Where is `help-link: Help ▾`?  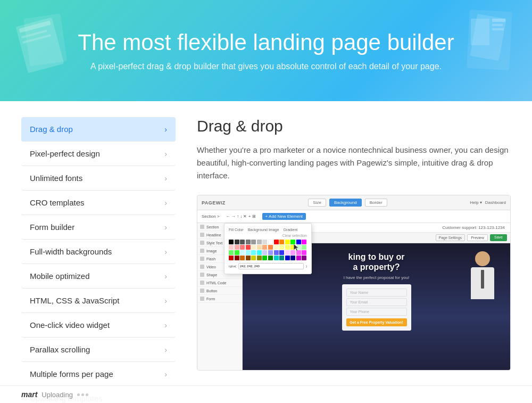 help-link: Help ▾ is located at coordinates (476, 202).